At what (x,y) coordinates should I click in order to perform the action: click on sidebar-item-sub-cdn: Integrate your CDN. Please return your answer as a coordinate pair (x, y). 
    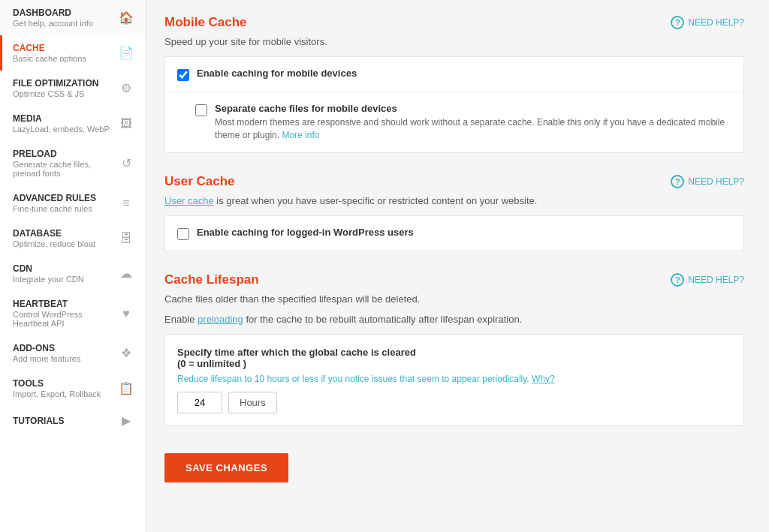
    Looking at the image, I should click on (63, 279).